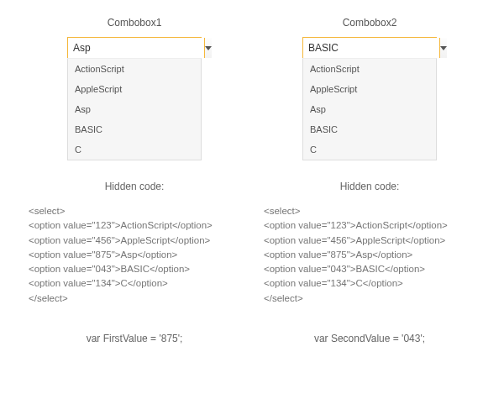  I want to click on combobox2-title: Combobox2, so click(370, 23).